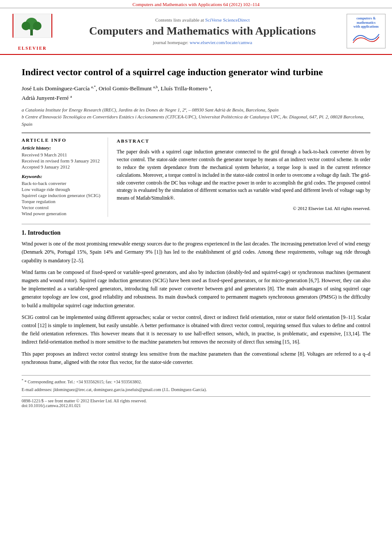 Image resolution: width=392 pixels, height=535 pixels. What do you see at coordinates (117, 93) in the screenshot?
I see `authors-text: José Luis Domínguez-García a,*, Oriol Go…` at bounding box center [117, 93].